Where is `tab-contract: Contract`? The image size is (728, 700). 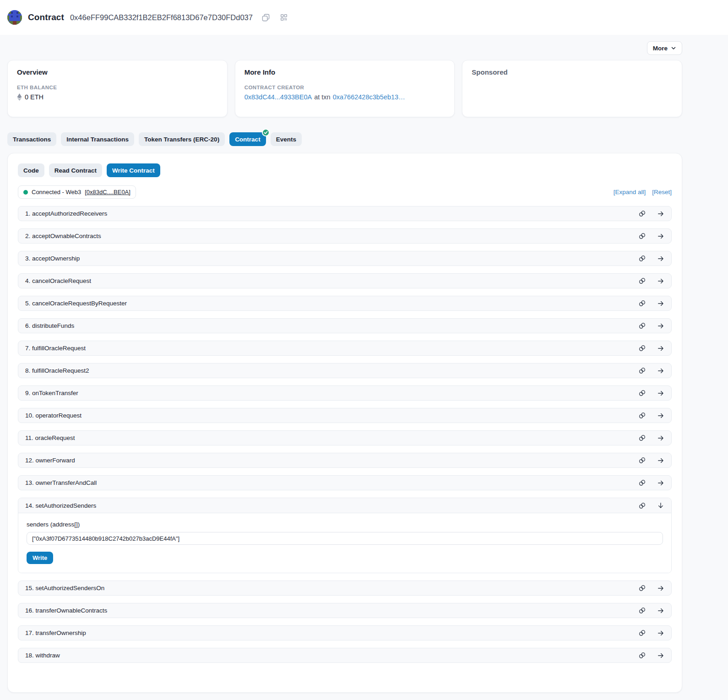 tab-contract: Contract is located at coordinates (248, 139).